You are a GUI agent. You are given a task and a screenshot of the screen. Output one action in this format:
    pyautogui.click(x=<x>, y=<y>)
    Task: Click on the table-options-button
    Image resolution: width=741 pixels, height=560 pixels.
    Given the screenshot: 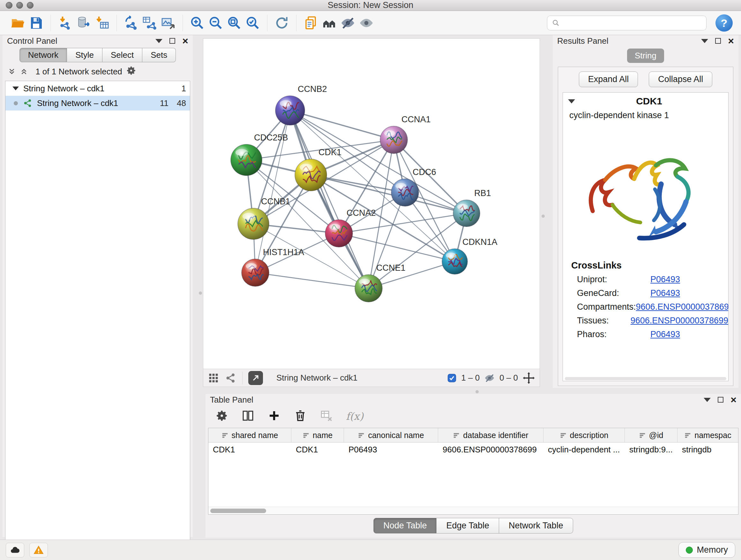 What is the action you would take?
    pyautogui.click(x=222, y=416)
    